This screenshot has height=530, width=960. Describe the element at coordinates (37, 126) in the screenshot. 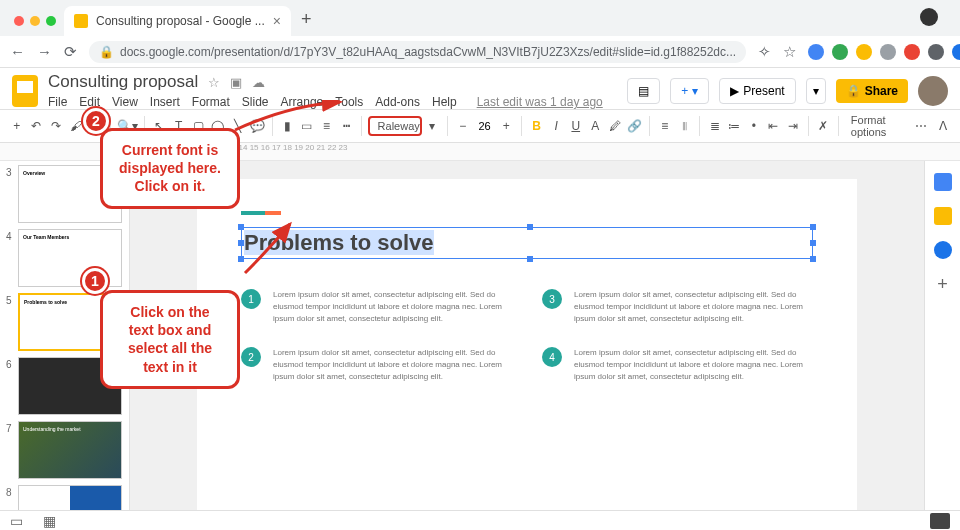

I see `undo-button: ↶` at that location.